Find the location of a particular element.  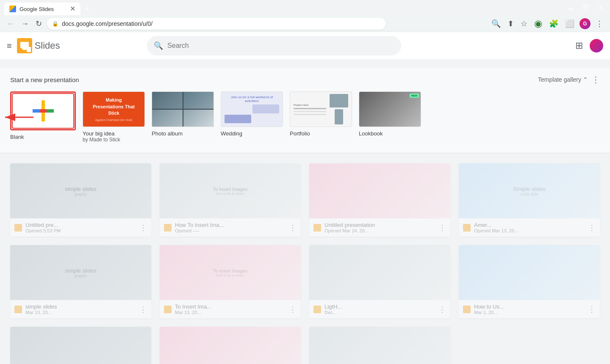

header-actions: ⊞ is located at coordinates (589, 46).